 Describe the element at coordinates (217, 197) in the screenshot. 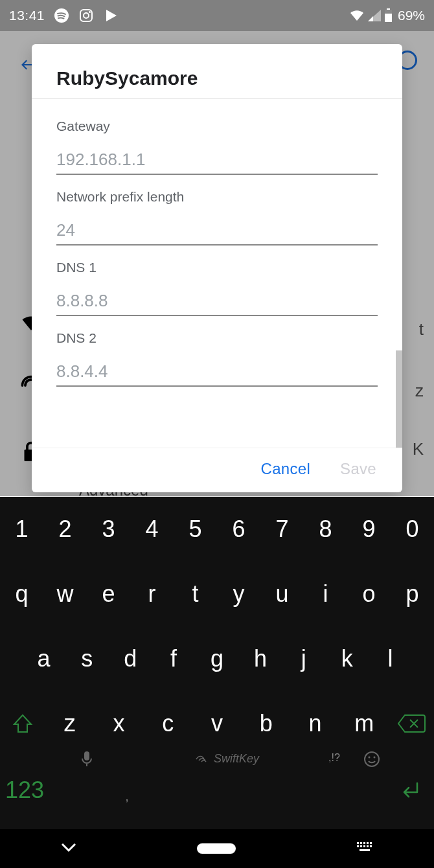

I see `prefix-label: Network prefix length` at that location.